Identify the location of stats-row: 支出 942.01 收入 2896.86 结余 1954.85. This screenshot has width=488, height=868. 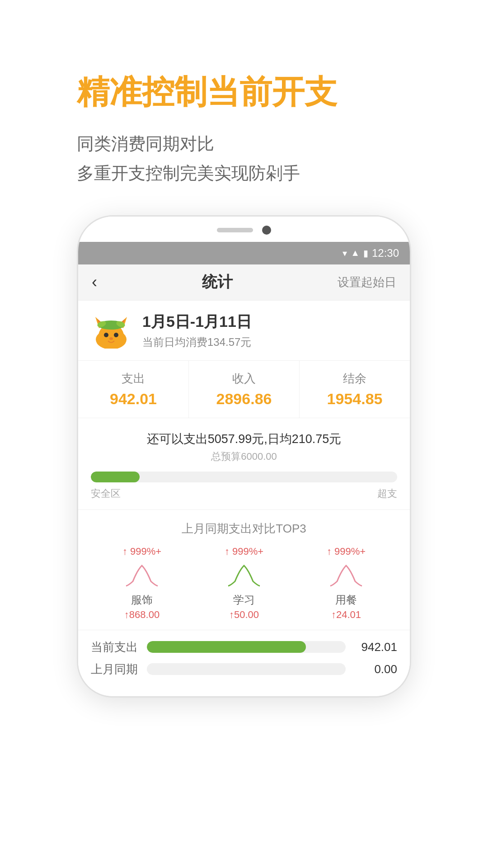
(244, 390).